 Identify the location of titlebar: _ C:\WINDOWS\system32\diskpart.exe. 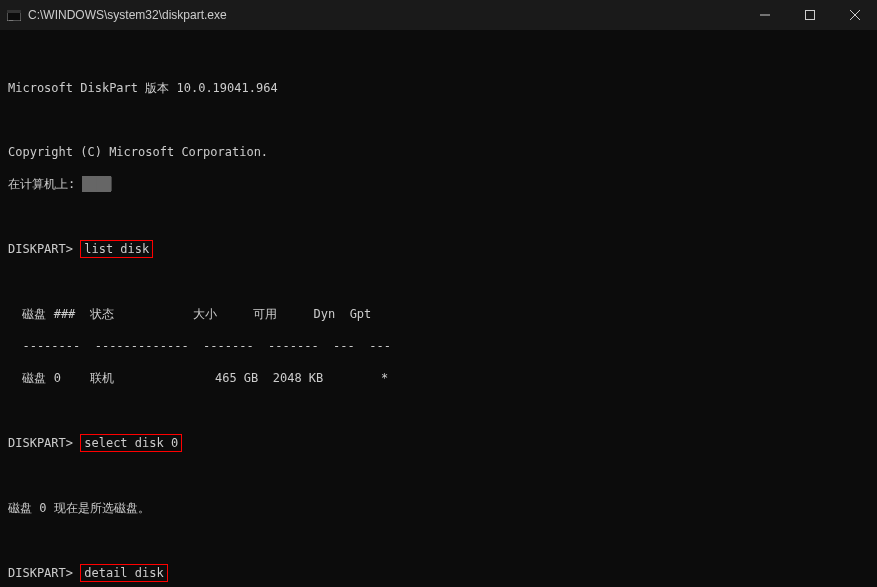
(438, 15).